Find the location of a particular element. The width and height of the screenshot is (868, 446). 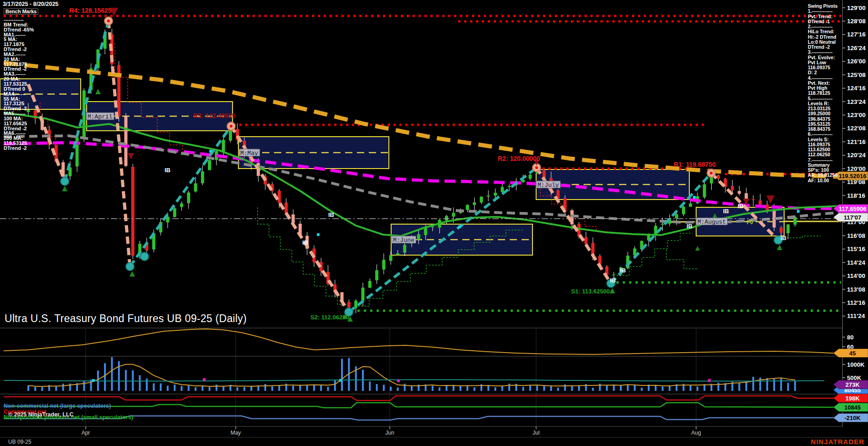

price-tick-label: 115'16 is located at coordinates (856, 249).